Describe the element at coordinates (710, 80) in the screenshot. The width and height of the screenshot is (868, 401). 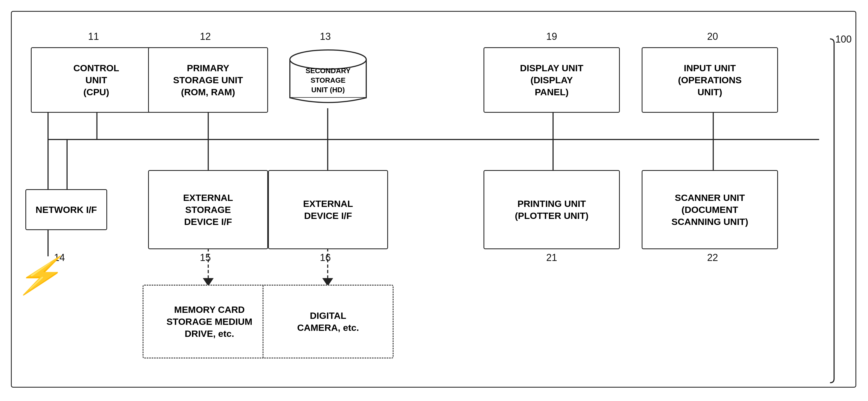
I see `input-unit-box: INPUT UNIT(OPERATIONSUNIT)` at that location.